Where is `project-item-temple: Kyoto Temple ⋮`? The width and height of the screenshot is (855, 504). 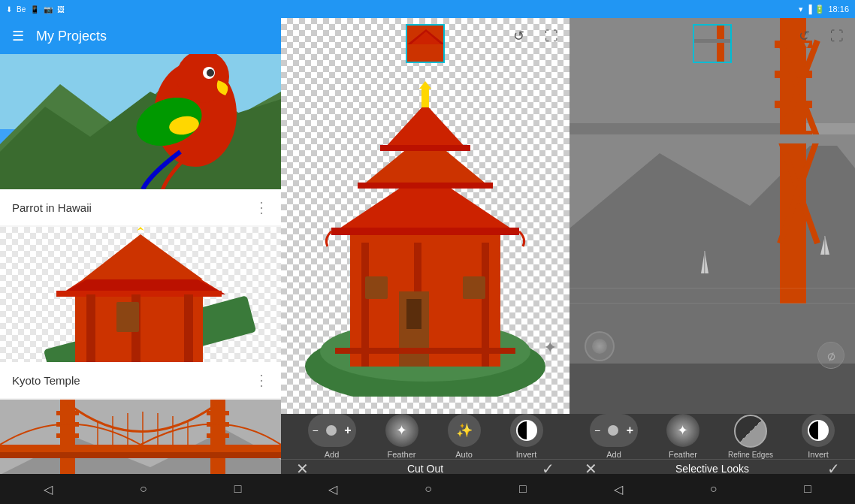
project-item-temple: Kyoto Temple ⋮ is located at coordinates (140, 312).